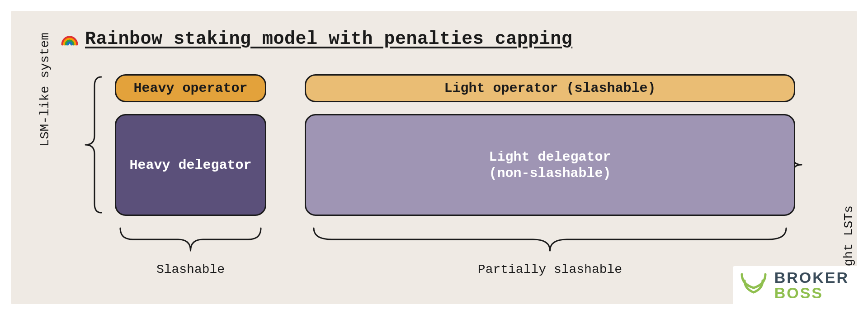  Describe the element at coordinates (550, 270) in the screenshot. I see `bottom-label-right: Partially slashable` at that location.